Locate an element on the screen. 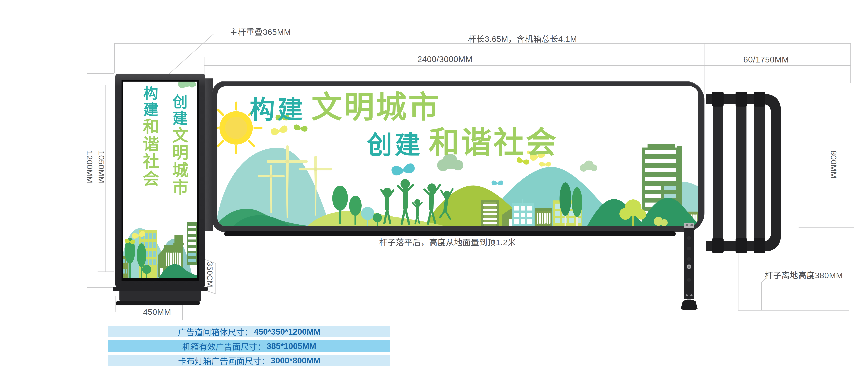 This screenshot has height=391, width=868. height-1050-label: 1050MM is located at coordinates (101, 167).